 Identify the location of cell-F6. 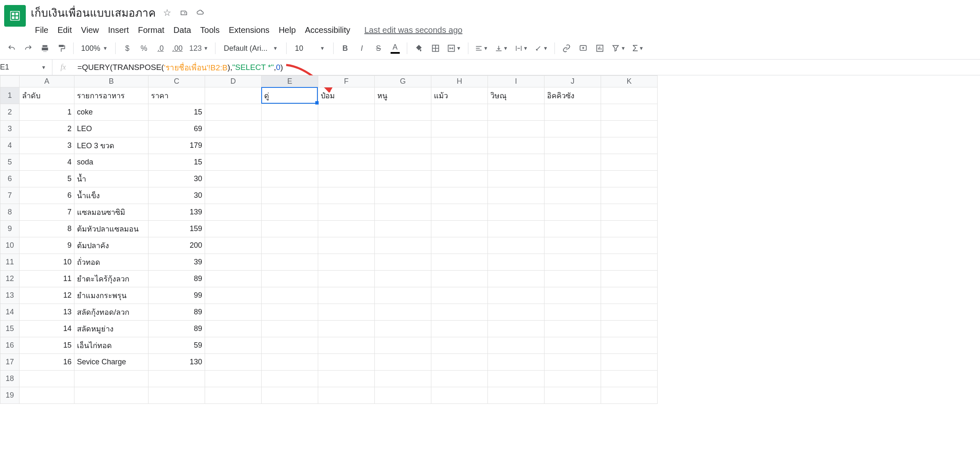
(346, 179).